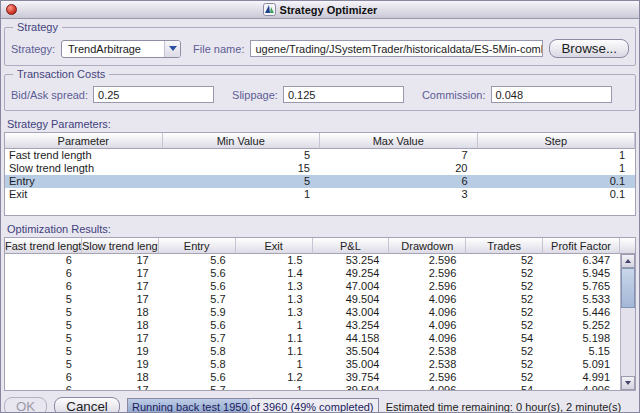 The height and width of the screenshot is (413, 640). I want to click on results-column-header: Trades, so click(504, 246).